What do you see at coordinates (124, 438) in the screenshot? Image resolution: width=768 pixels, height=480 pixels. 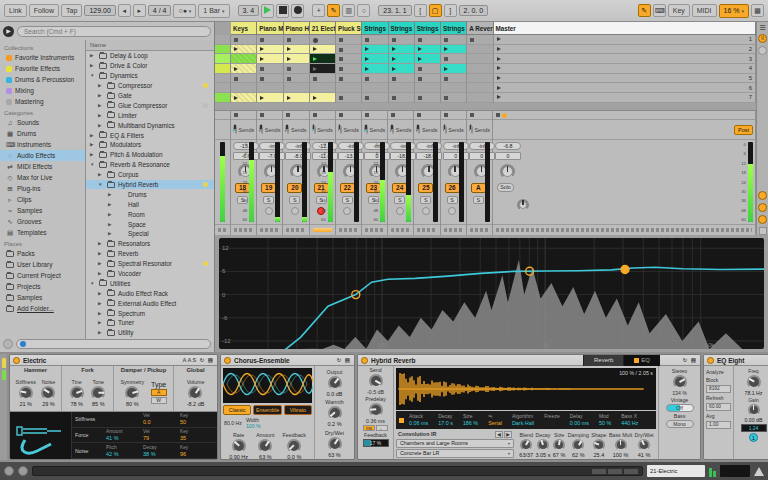 I see `mod-cell-value: 41 %` at bounding box center [124, 438].